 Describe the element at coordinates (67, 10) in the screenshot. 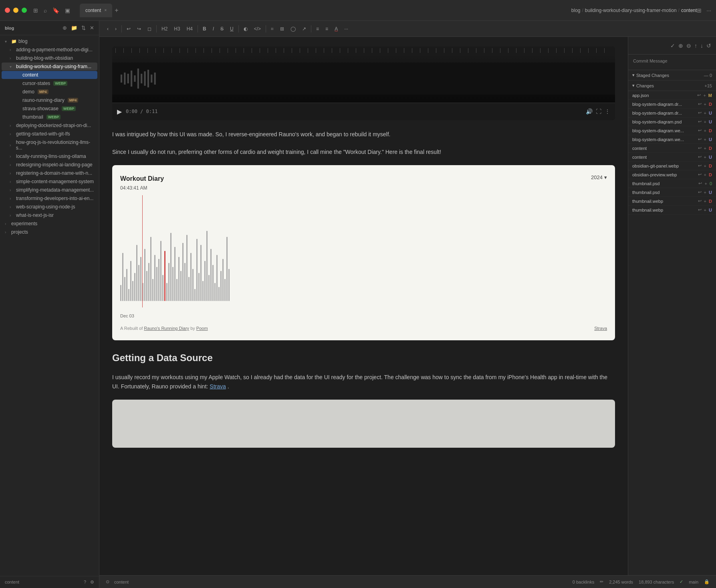

I see `layout-icon: ▣` at that location.